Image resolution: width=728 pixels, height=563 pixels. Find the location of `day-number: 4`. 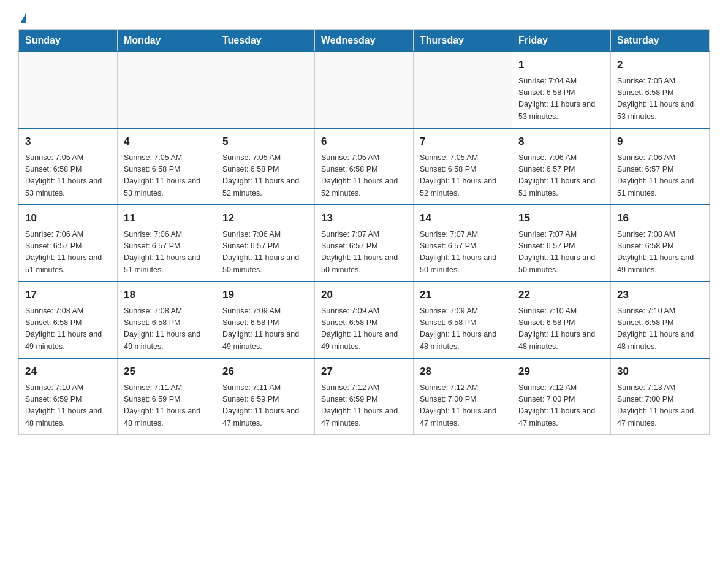

day-number: 4 is located at coordinates (167, 142).